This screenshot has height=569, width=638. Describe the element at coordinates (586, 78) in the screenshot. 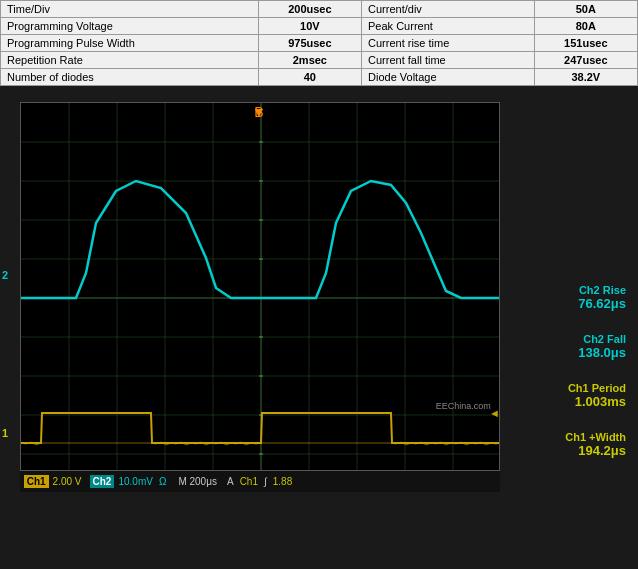

I see `table-cell-r4-c3: 38.2V` at that location.